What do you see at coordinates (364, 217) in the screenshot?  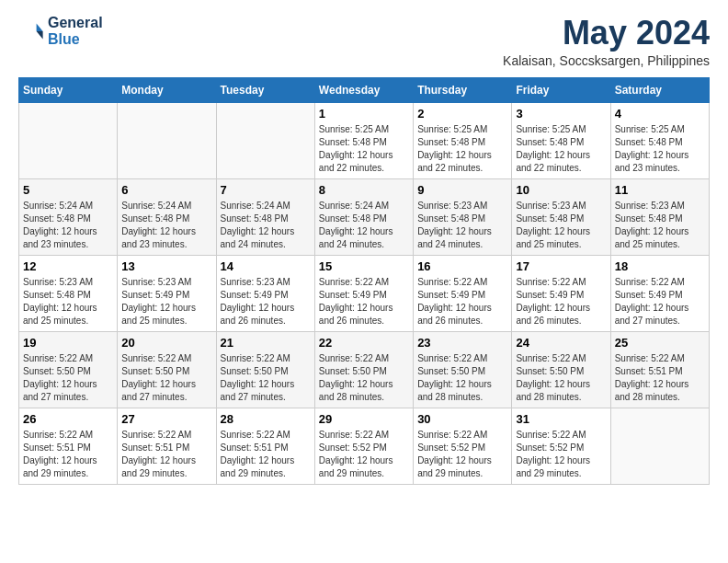 I see `calendar-cell: 8Sunrise: 5:24 AM Sunset: 5:48 PM Daylig…` at bounding box center [364, 217].